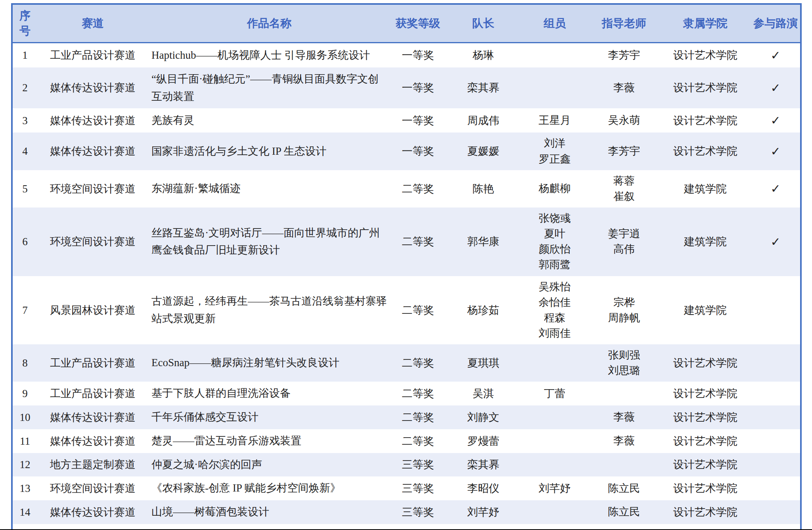 The width and height of the screenshot is (812, 530). I want to click on table-row: 2 媒体传达设计赛道 “纵目千面·碰触纪元”——青铜纵目面具数字文创互动装置 一…, so click(406, 88).